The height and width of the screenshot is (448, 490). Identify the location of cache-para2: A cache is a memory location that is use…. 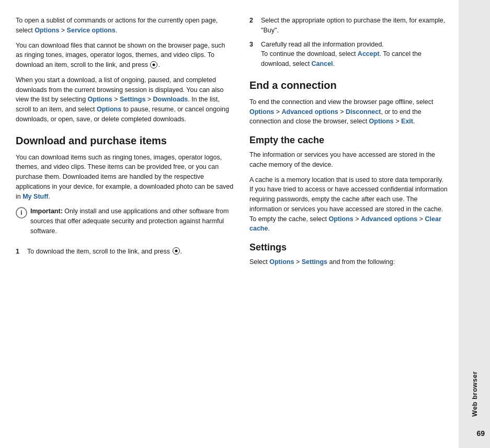
(349, 205).